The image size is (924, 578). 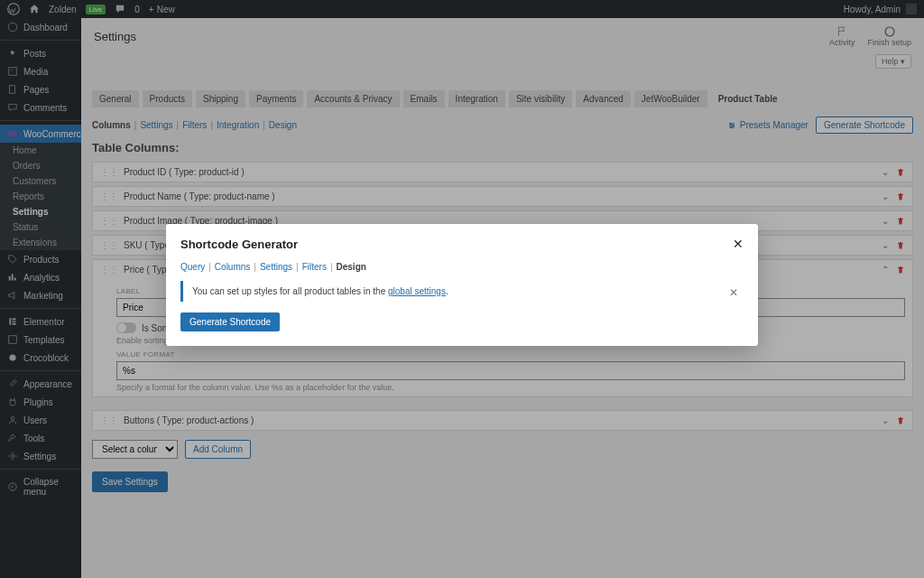 I want to click on tab-shipping: Shipping, so click(x=220, y=99).